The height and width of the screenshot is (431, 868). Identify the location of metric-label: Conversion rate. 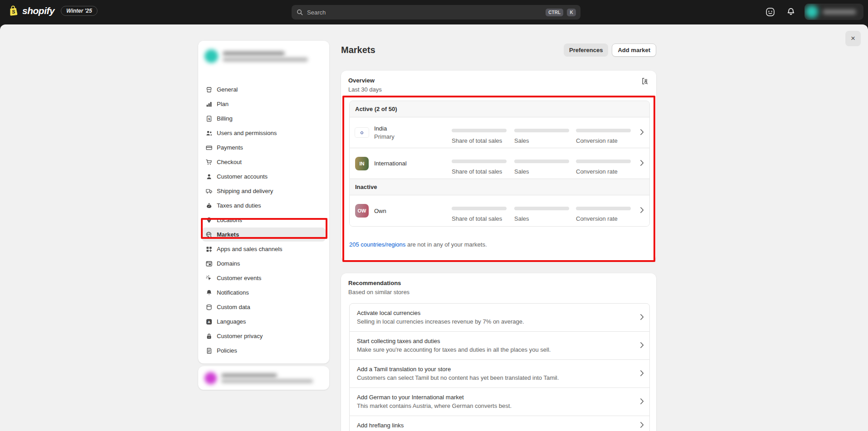
(597, 171).